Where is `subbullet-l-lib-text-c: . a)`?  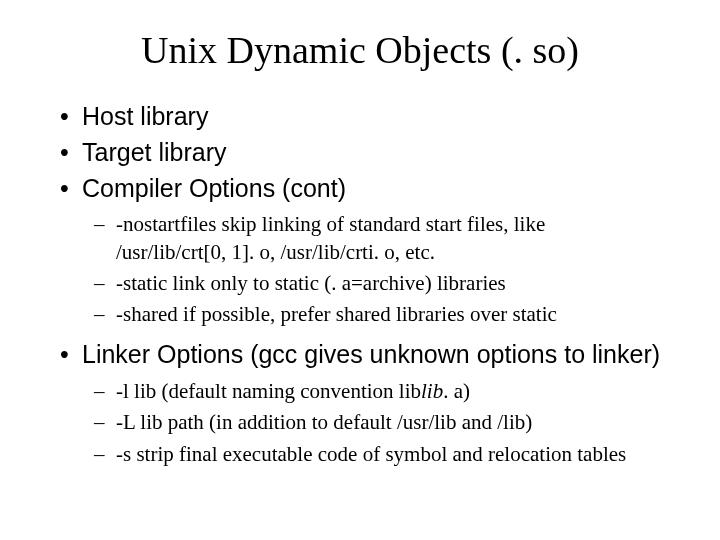
subbullet-l-lib-text-c: . a) is located at coordinates (456, 391).